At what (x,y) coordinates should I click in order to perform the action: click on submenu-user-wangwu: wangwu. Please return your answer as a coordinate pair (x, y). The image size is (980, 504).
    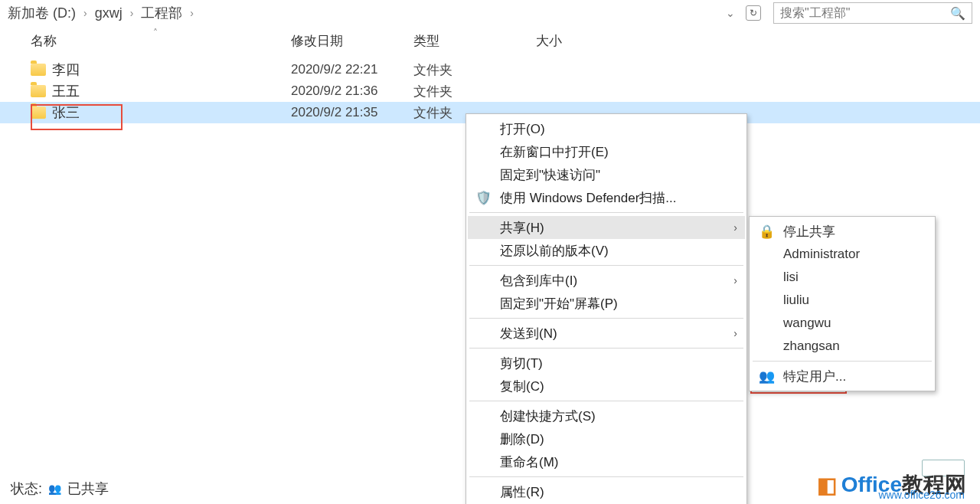
    Looking at the image, I should click on (842, 323).